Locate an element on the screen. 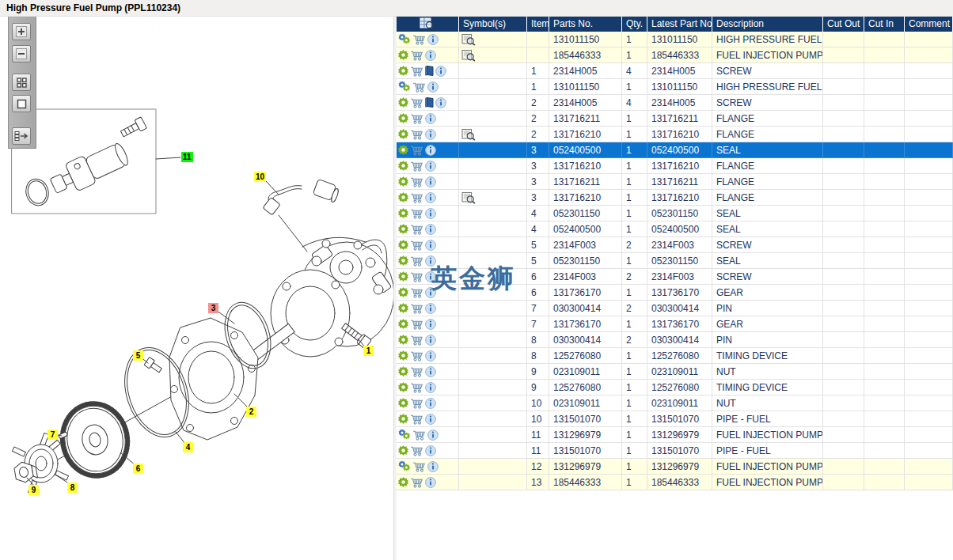  table-row: 40523011501052301150SEAL is located at coordinates (674, 214).